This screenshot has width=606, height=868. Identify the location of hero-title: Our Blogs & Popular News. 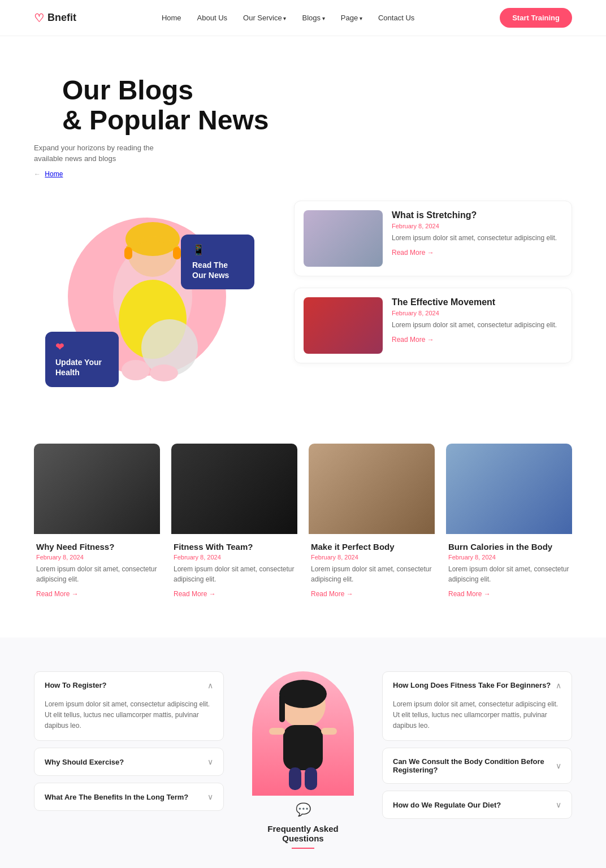
(303, 106).